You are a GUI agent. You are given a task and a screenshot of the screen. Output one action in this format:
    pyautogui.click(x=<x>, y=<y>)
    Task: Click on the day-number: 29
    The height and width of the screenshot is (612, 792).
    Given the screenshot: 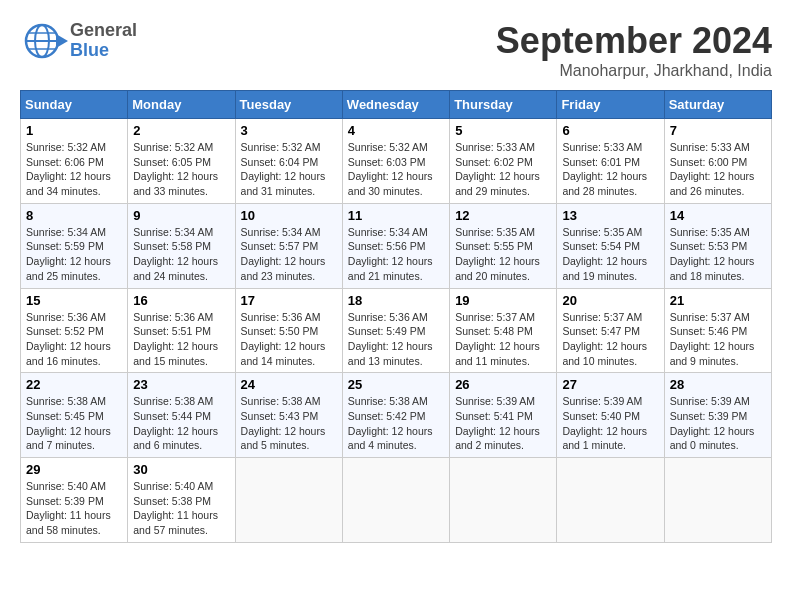 What is the action you would take?
    pyautogui.click(x=74, y=470)
    